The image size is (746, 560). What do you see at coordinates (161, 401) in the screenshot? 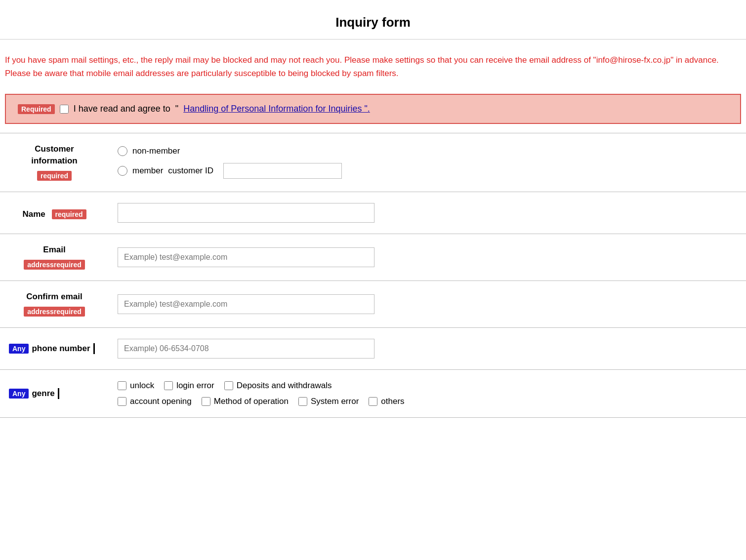
I see `genre-account-opening-label: account opening` at bounding box center [161, 401].